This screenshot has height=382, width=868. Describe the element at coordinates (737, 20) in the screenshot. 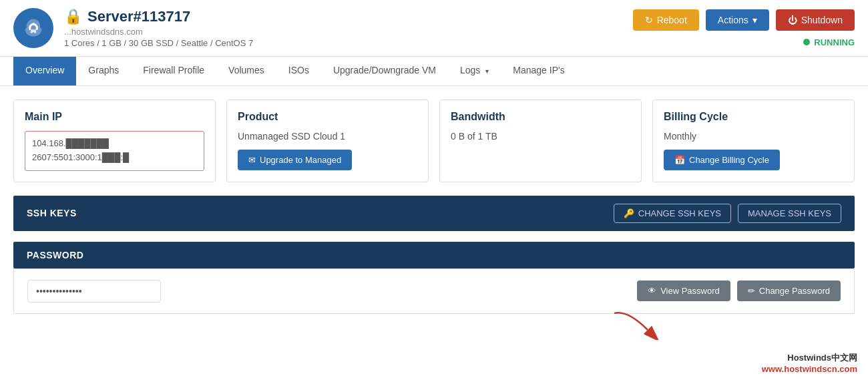

I see `actions-button: Actions ▾` at that location.